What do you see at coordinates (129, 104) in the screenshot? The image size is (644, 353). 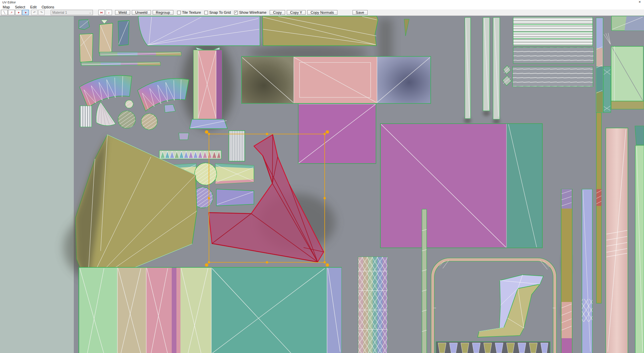 I see `uv-island-circle-small` at bounding box center [129, 104].